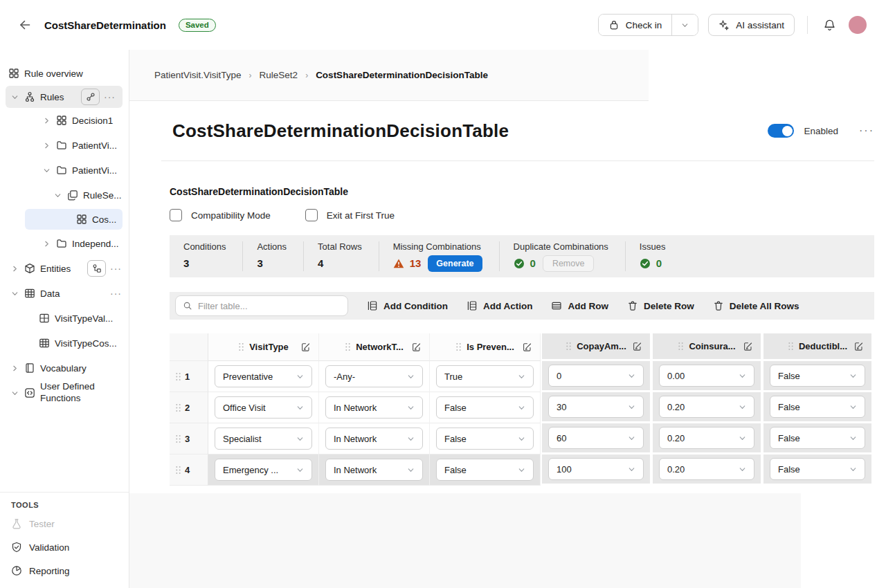  Describe the element at coordinates (25, 25) in the screenshot. I see `back-button` at that location.